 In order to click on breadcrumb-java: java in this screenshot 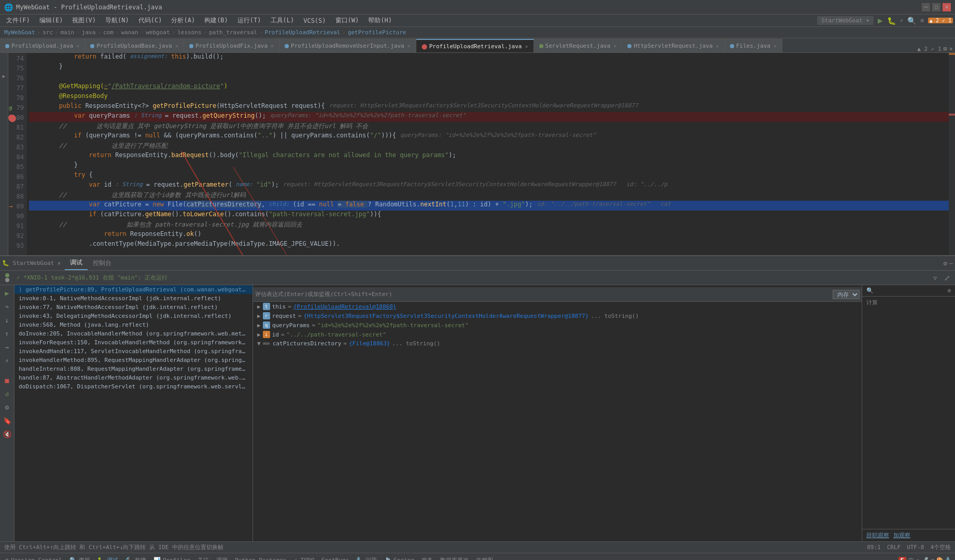, I will do `click(89, 32)`.